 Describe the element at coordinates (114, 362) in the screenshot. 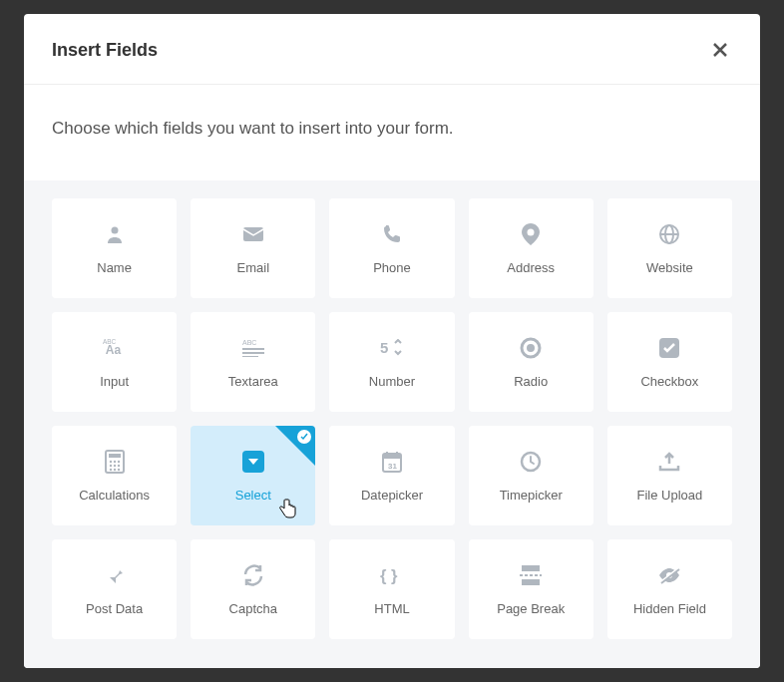

I see `field-tile-input: ABCAaInput` at that location.